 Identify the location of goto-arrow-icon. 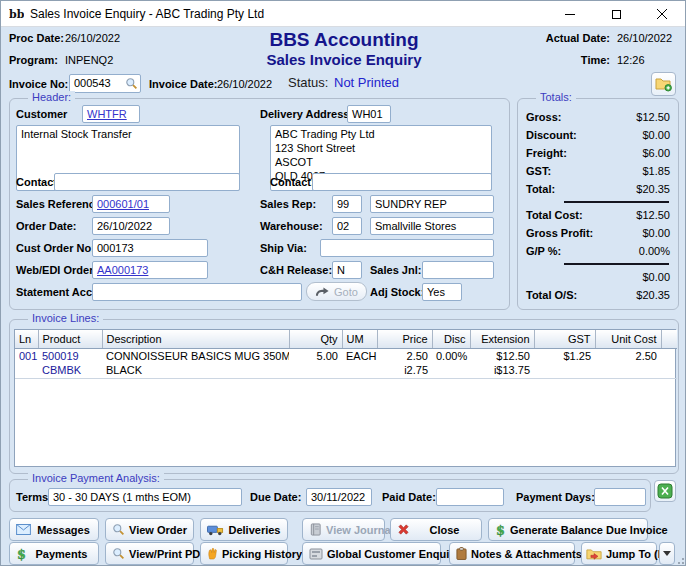
(322, 292).